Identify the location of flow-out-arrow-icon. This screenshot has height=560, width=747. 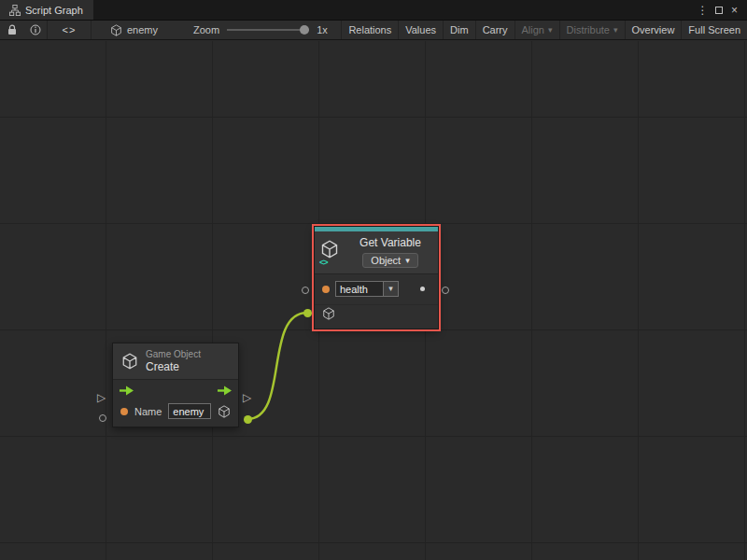
(224, 390).